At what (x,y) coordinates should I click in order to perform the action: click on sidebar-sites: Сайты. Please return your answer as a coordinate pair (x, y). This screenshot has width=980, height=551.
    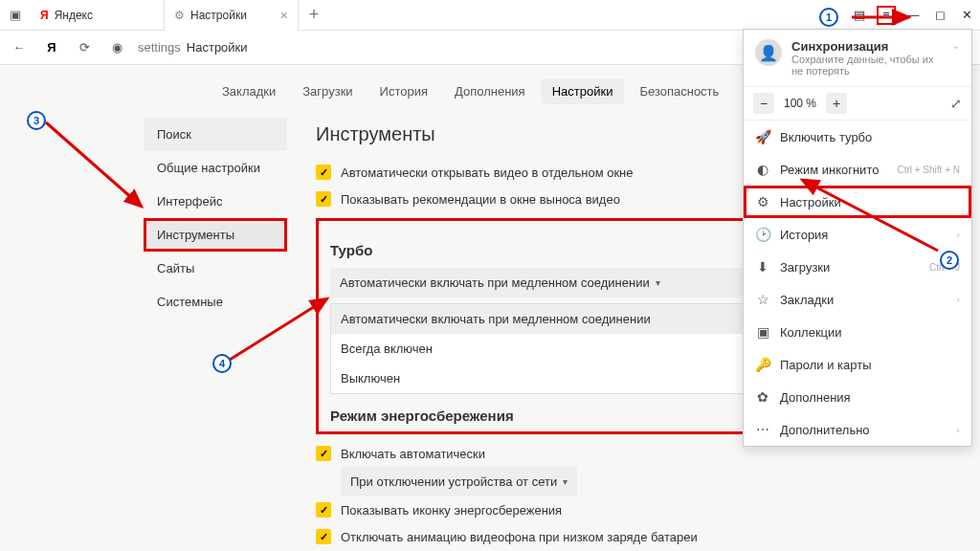
    Looking at the image, I should click on (215, 268).